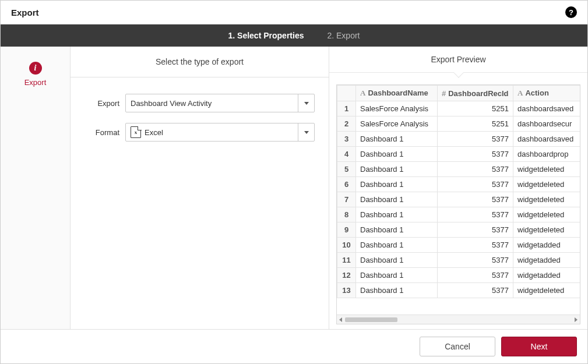  Describe the element at coordinates (459, 109) in the screenshot. I see `table-row: 1SalesForce Analysis5251dashboardsaved` at that location.